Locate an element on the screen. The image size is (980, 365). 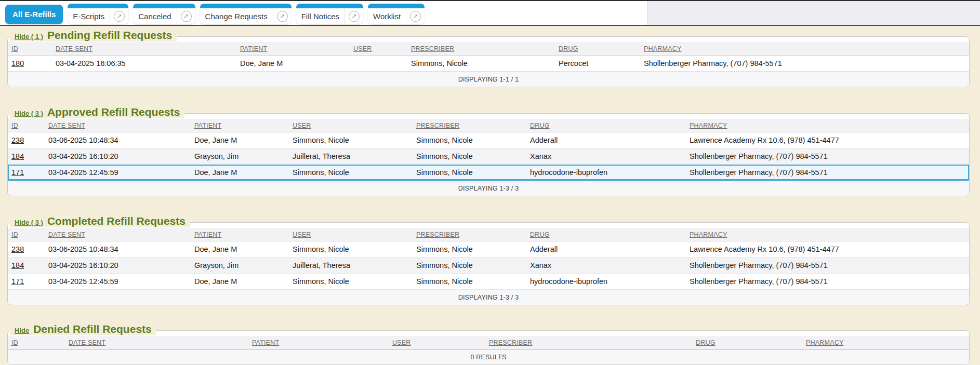
tab-label: Worklist is located at coordinates (387, 17).